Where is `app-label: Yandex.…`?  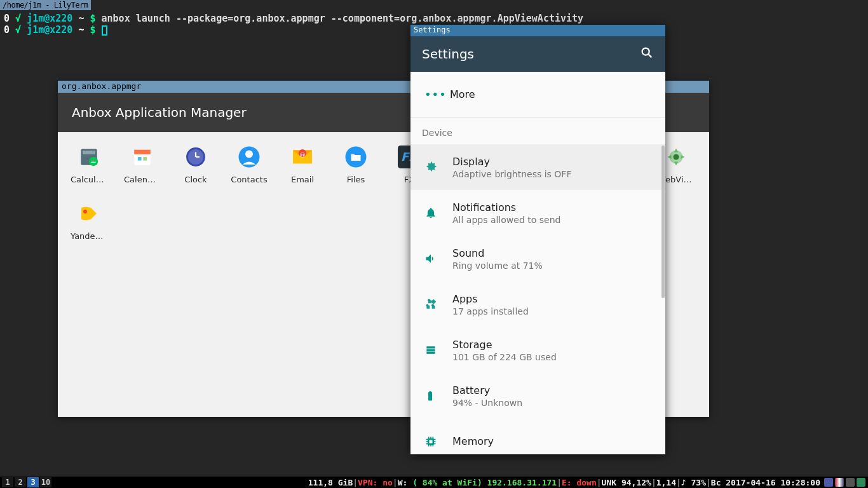 app-label: Yandex.… is located at coordinates (89, 236).